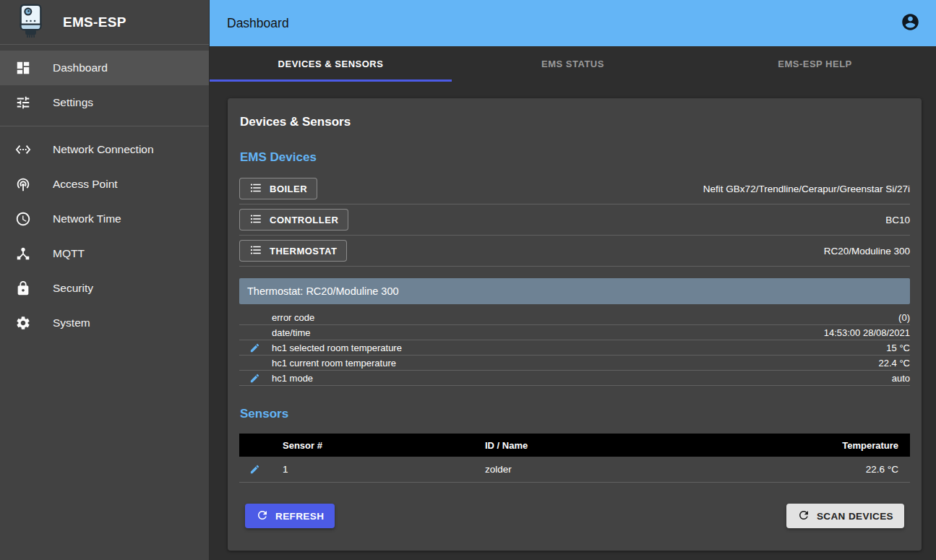 The image size is (936, 560). I want to click on data-value: 14:53:00 28/08/2021, so click(610, 332).